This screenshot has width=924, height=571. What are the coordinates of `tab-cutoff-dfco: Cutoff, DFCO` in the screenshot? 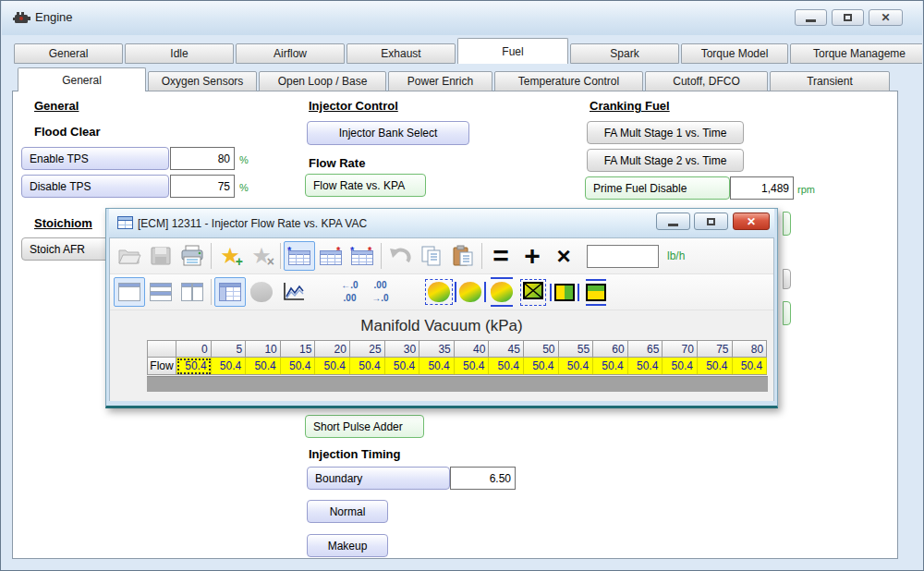 It's located at (706, 81).